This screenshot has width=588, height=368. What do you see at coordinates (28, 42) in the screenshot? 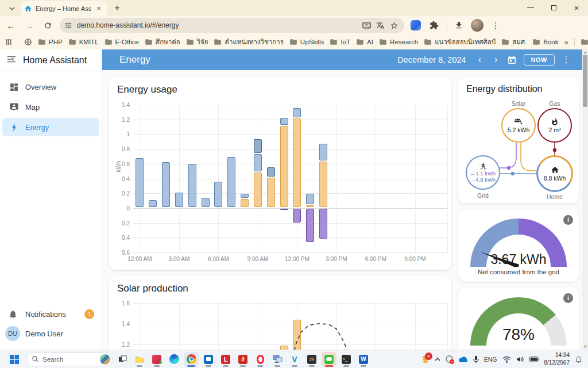
I see `bookmark-globe-icon` at bounding box center [28, 42].